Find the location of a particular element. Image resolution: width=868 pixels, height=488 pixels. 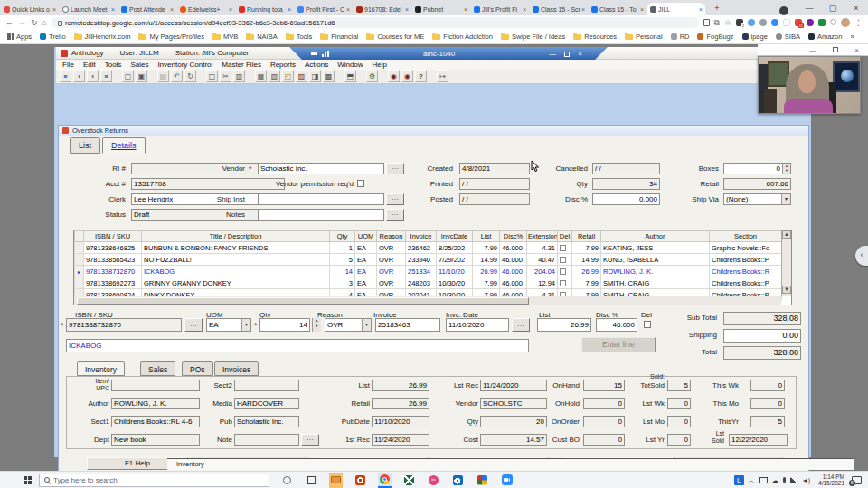

bookmark-item: SIBA is located at coordinates (788, 36).